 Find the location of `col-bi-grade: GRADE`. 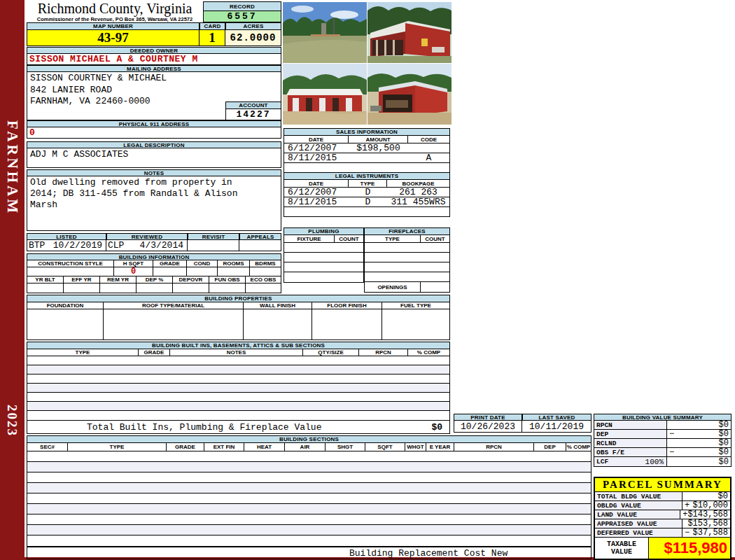

col-bi-grade: GRADE is located at coordinates (154, 353).